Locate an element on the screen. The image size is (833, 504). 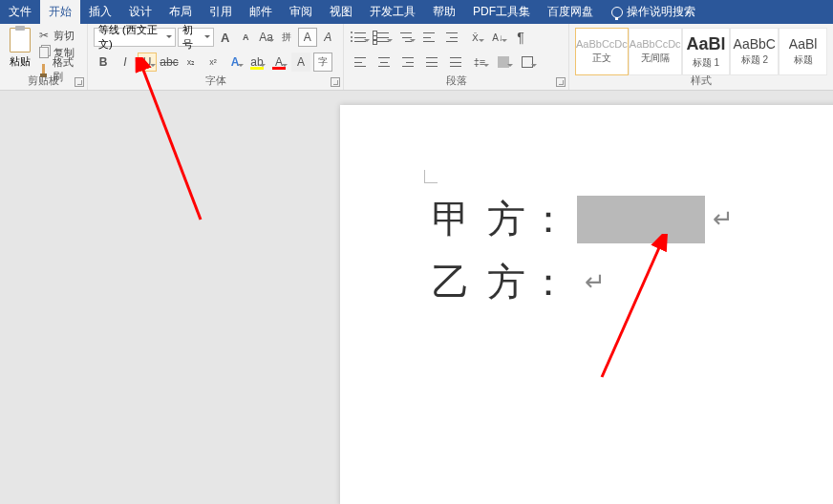
strikethrough-button: abc is located at coordinates (169, 62).